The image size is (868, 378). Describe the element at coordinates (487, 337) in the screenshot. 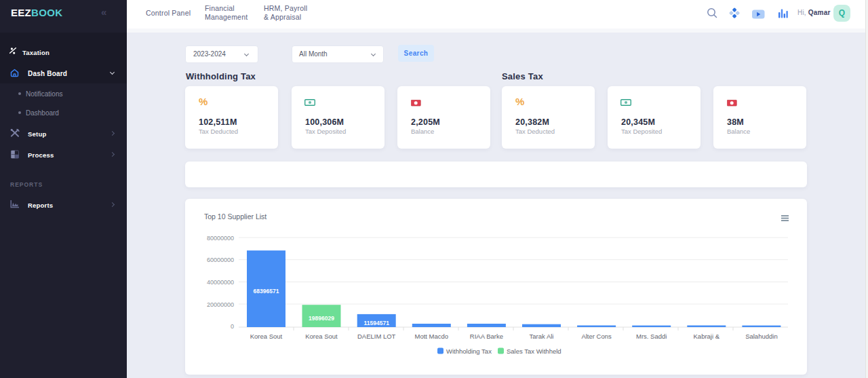

I see `svg-text: RIAA Barke` at that location.